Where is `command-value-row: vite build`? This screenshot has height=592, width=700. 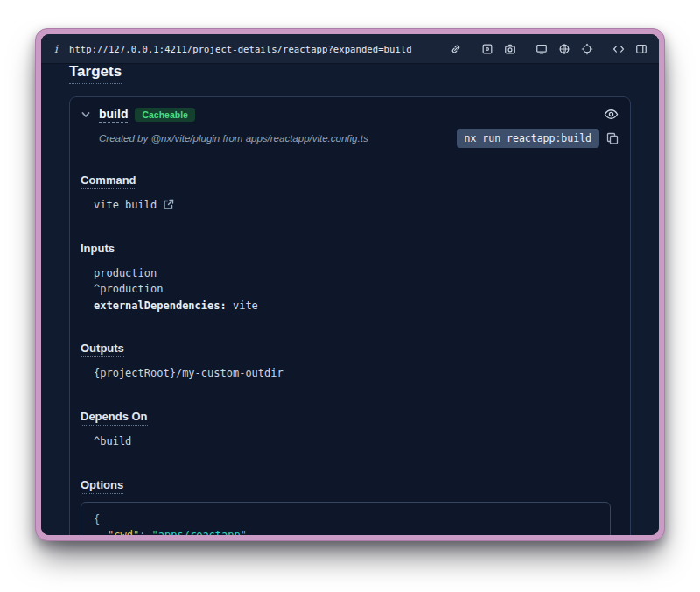
command-value-row: vite build is located at coordinates (346, 205).